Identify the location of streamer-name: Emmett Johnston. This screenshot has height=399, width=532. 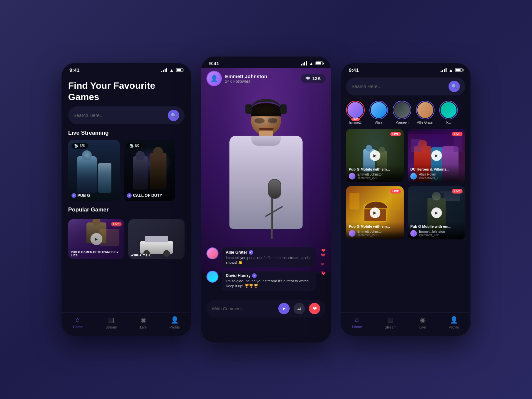
(246, 76).